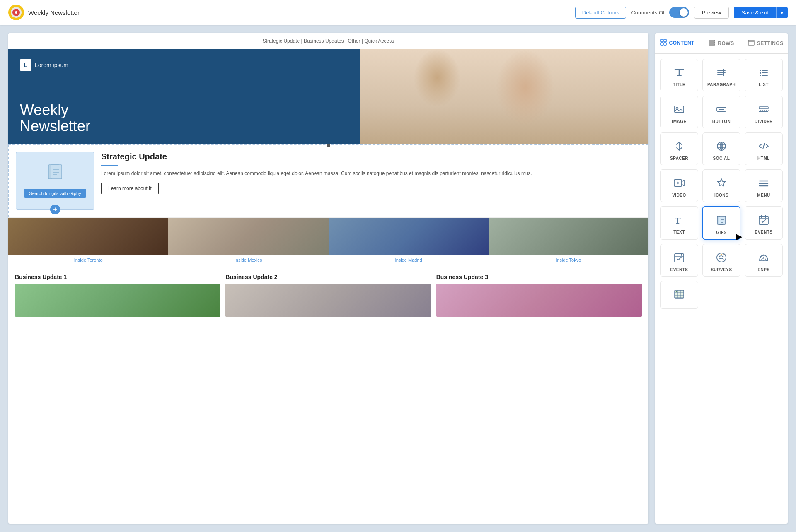 The image size is (796, 532). What do you see at coordinates (721, 122) in the screenshot?
I see `button-label: BUTTON` at bounding box center [721, 122].